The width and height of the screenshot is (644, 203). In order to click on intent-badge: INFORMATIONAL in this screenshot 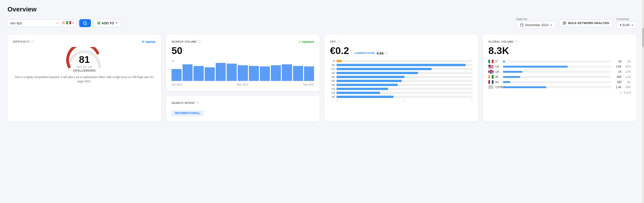, I will do `click(188, 113)`.